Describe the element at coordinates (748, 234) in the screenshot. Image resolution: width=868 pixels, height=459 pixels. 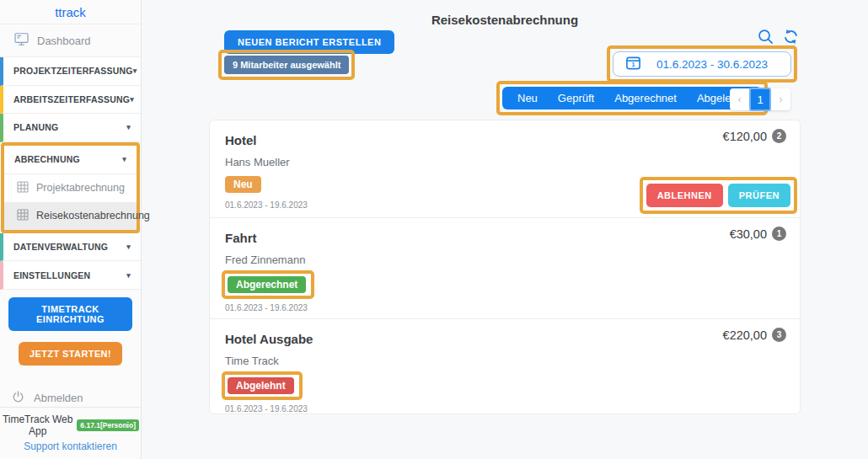
I see `report-amount: €30,00` at that location.